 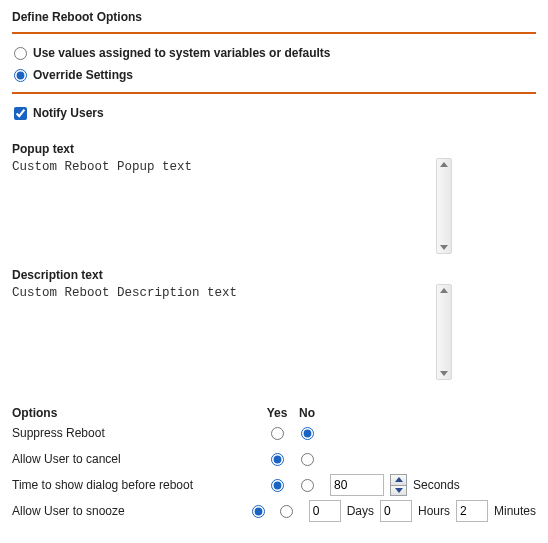 What do you see at coordinates (278, 434) in the screenshot?
I see `suppress-yes-radio` at bounding box center [278, 434].